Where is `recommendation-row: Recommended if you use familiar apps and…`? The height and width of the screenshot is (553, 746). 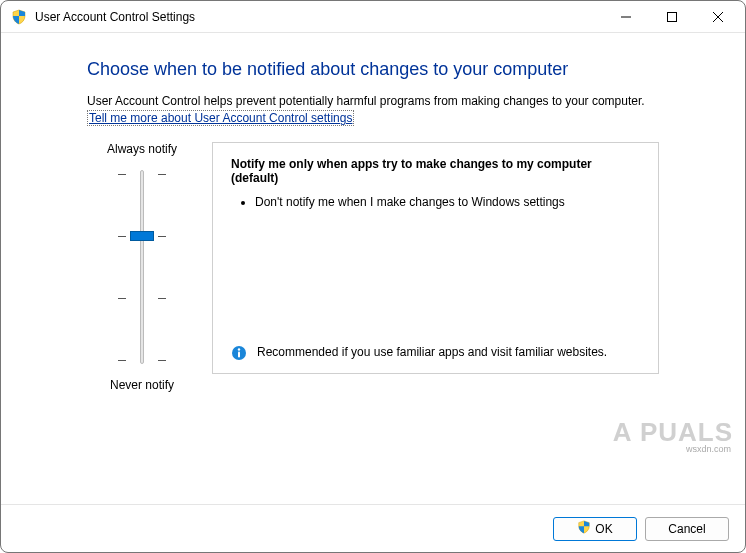 recommendation-row: Recommended if you use familiar apps and… is located at coordinates (436, 353).